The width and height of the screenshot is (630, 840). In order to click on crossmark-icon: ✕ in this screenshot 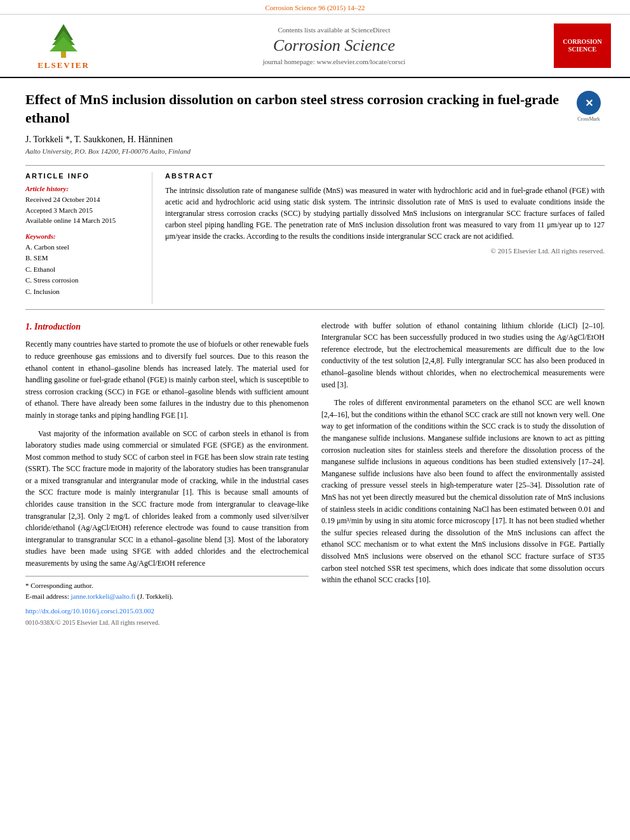, I will do `click(589, 103)`.